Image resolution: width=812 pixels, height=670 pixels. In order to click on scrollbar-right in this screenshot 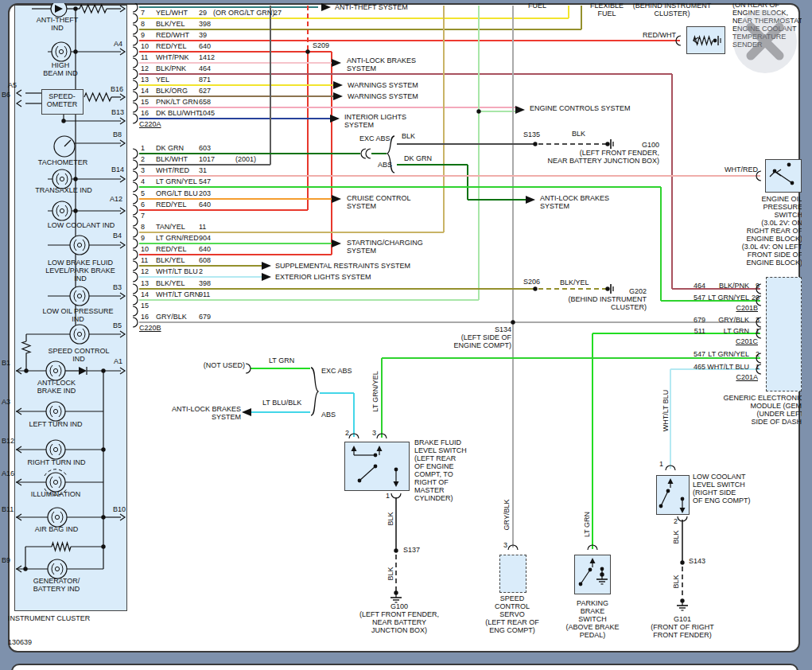, I will do `click(806, 335)`.